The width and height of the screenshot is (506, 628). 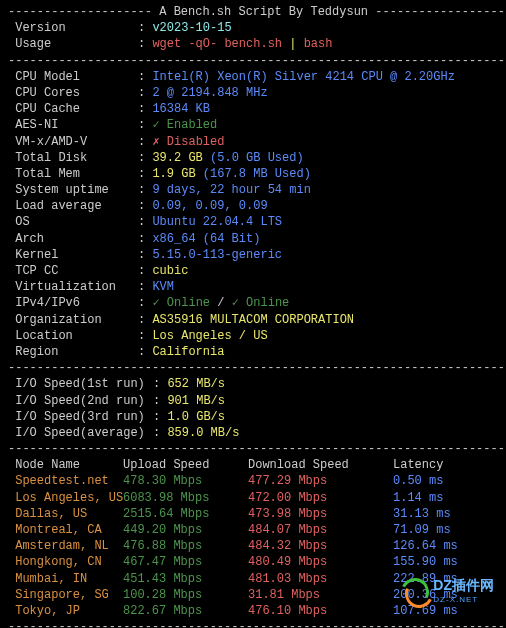 I want to click on aes-value: ✓ Enabled, so click(x=184, y=125).